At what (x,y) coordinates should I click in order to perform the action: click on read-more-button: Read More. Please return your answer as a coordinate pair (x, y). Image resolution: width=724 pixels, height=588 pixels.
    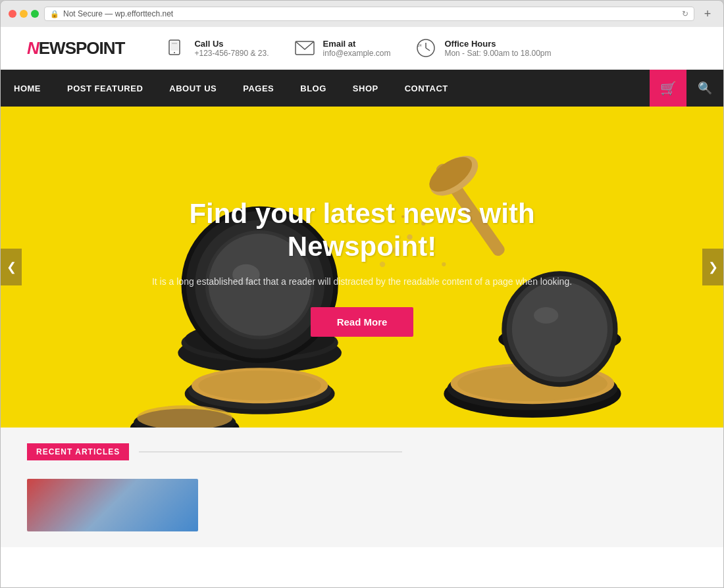
    Looking at the image, I should click on (362, 322).